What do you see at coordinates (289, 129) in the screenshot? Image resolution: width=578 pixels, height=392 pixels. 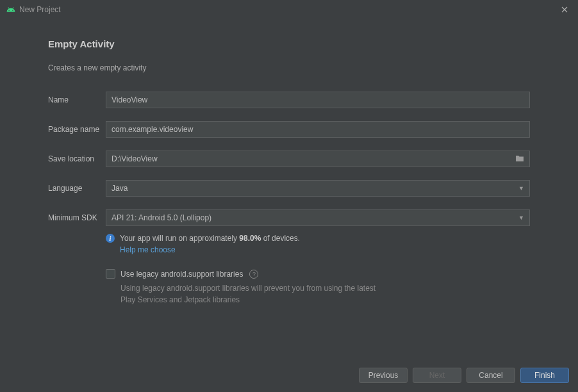 I see `package-name-row: Package name` at bounding box center [289, 129].